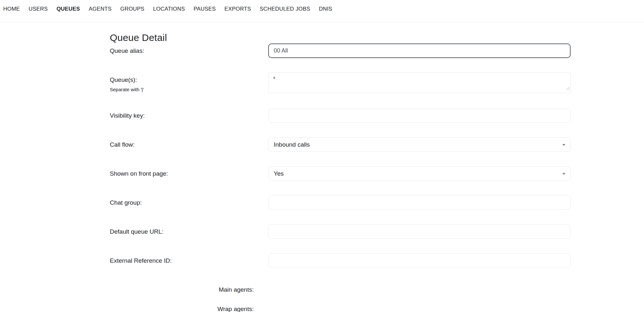 The image size is (644, 312). I want to click on queues-label: Queue(s):, so click(189, 80).